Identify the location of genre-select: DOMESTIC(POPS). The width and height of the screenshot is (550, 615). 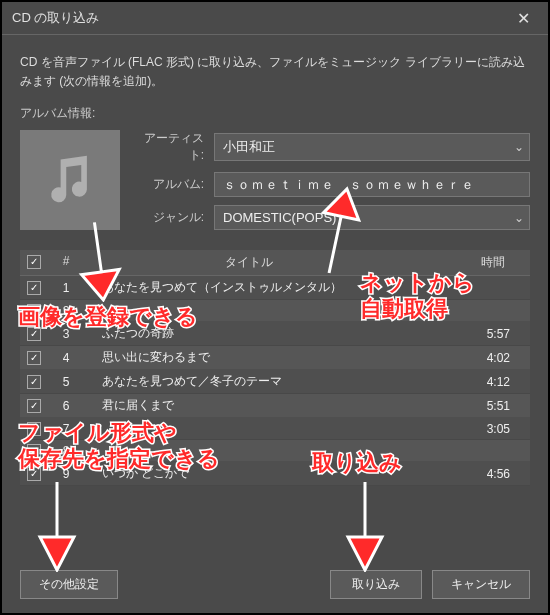
(372, 218).